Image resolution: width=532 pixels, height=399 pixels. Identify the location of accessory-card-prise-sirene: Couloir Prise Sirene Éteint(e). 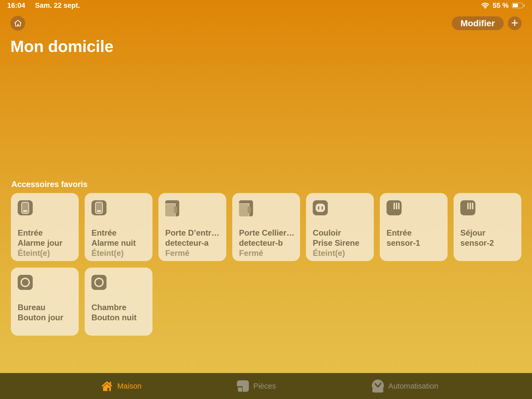
(340, 227).